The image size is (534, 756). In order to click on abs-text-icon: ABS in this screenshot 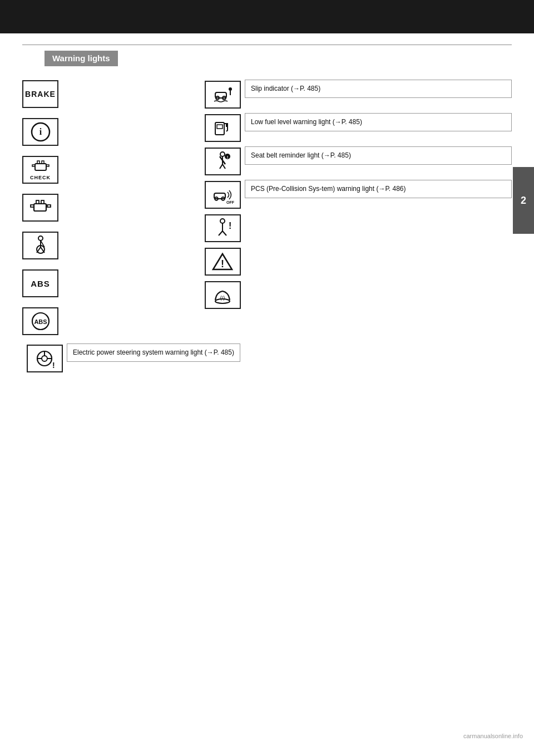, I will do `click(40, 283)`.